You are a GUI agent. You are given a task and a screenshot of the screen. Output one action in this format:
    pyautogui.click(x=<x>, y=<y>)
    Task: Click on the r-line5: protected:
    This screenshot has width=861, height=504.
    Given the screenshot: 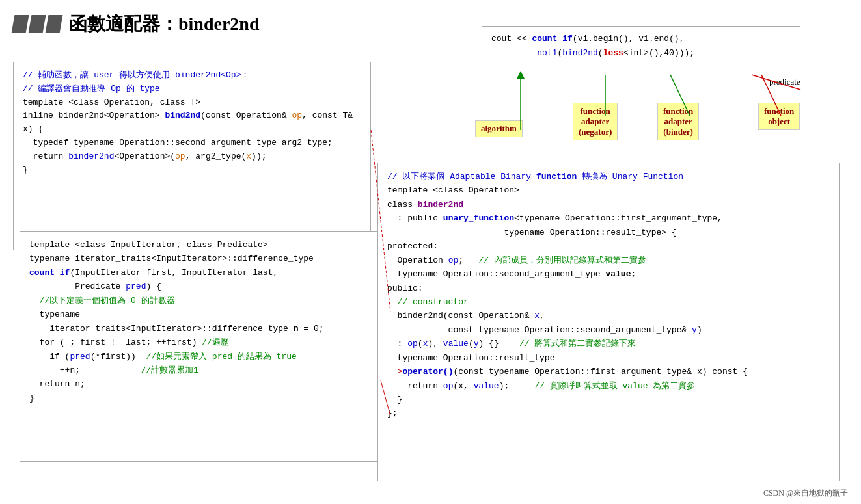 What is the action you would take?
    pyautogui.click(x=608, y=246)
    